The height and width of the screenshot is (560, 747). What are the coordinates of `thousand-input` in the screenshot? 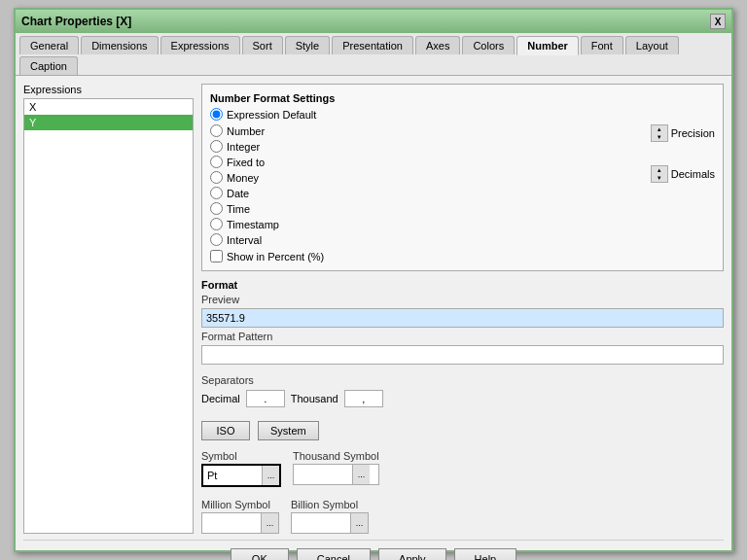 It's located at (364, 399).